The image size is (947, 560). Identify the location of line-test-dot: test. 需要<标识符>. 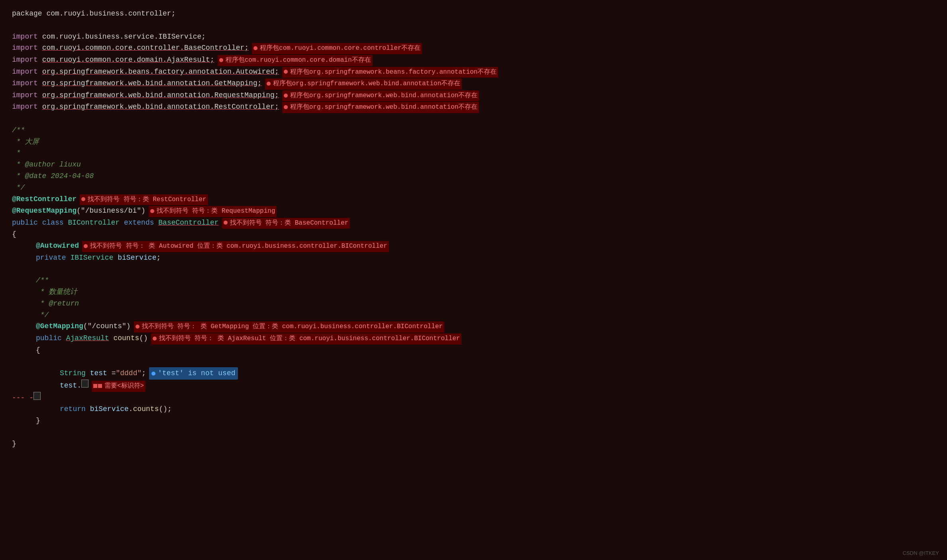
(474, 386).